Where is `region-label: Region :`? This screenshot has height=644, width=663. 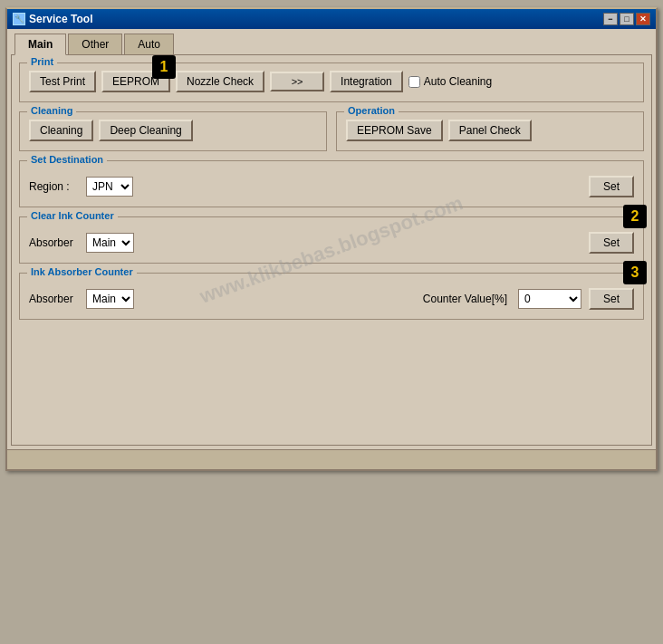 region-label: Region : is located at coordinates (54, 187).